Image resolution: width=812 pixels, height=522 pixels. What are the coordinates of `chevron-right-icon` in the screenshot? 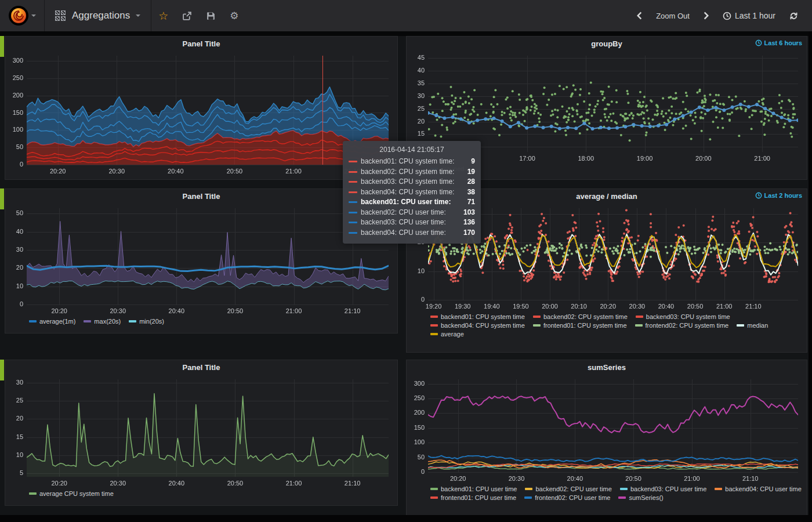 It's located at (706, 16).